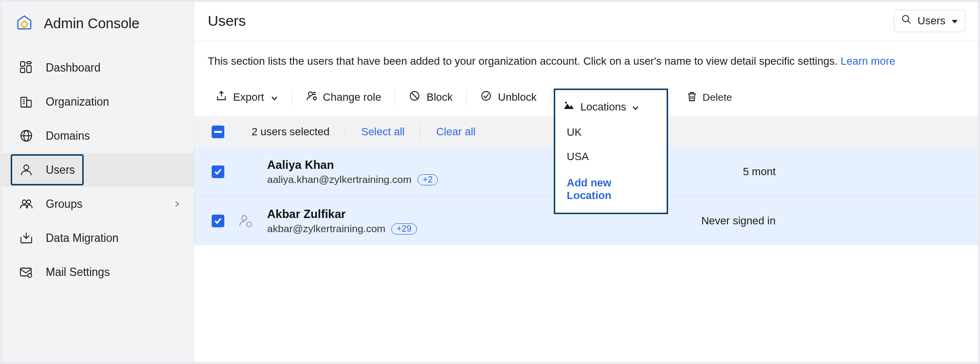  Describe the element at coordinates (98, 204) in the screenshot. I see `sidebar-item-groups: Groups` at that location.